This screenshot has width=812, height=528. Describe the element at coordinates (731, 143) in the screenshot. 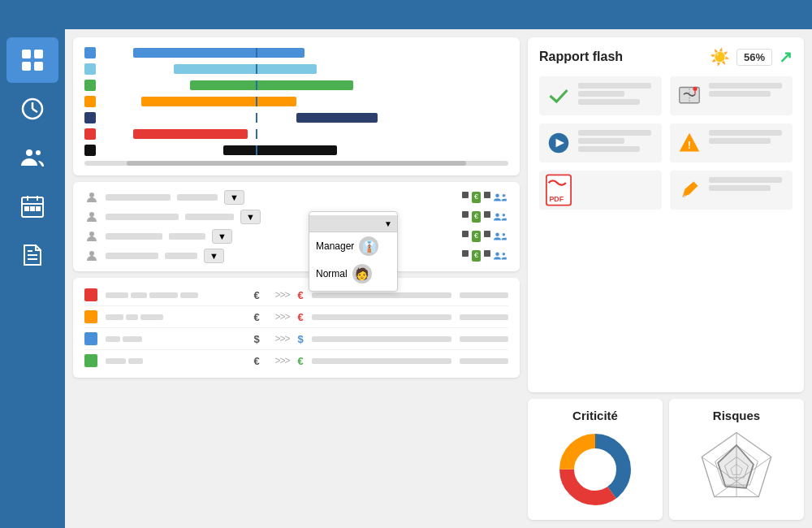

I see `rapport-item-warning: !` at that location.